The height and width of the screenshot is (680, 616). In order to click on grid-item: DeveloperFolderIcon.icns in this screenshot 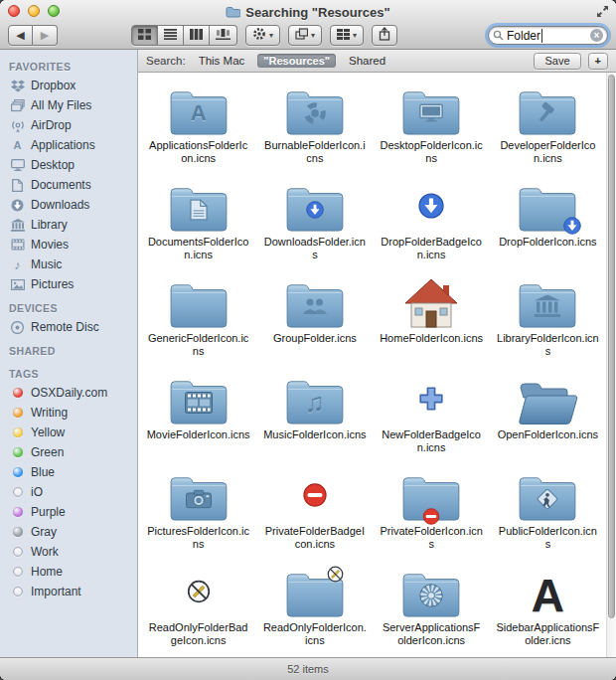, I will do `click(548, 127)`.